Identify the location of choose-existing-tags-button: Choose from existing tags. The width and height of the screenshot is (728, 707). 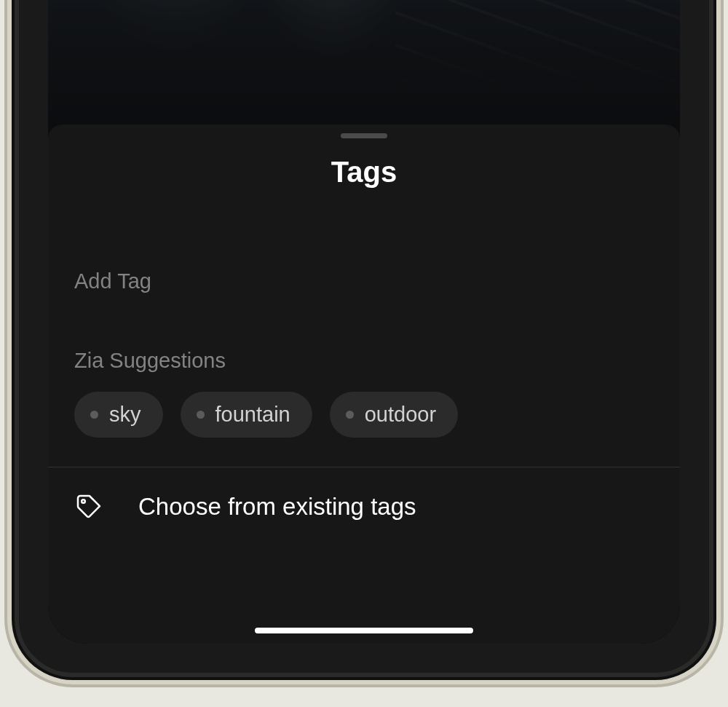
(364, 507).